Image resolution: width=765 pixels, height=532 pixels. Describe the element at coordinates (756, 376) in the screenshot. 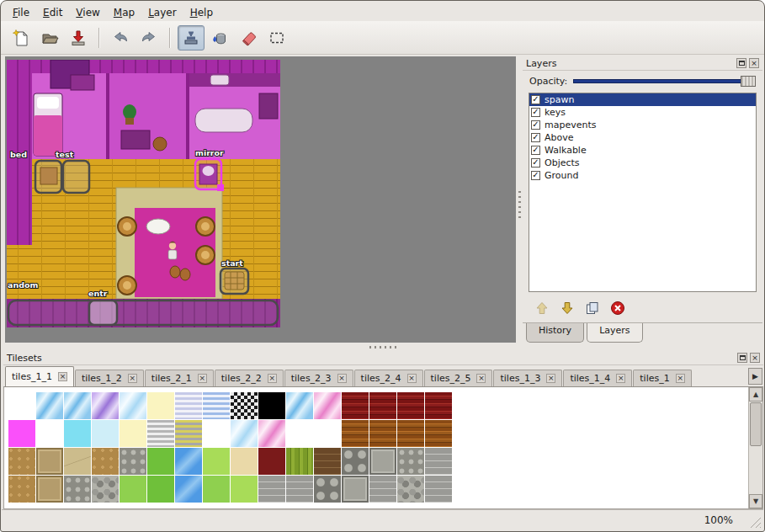

I see `scroll-tabs-right-button: ▶` at that location.